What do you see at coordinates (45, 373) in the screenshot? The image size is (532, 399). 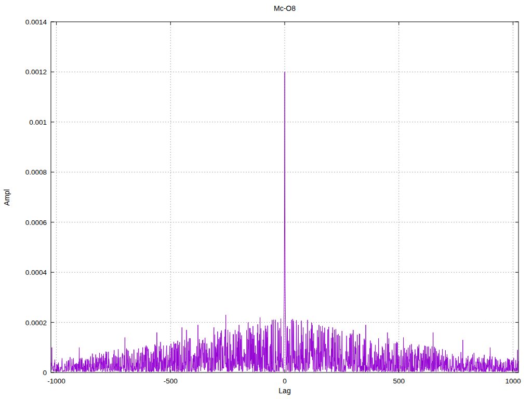 I see `y-tick-label: 0` at bounding box center [45, 373].